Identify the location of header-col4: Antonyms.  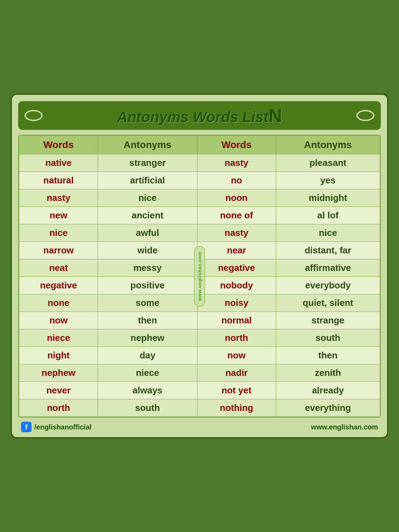
(328, 145).